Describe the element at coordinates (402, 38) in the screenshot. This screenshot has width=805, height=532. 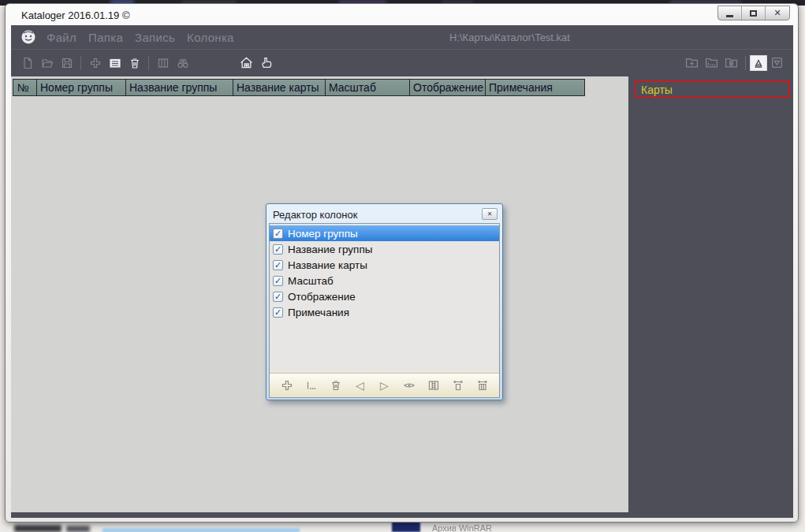
I see `menu-bar: Файл Папка Запись Колонка H:\Карты\Катал…` at that location.